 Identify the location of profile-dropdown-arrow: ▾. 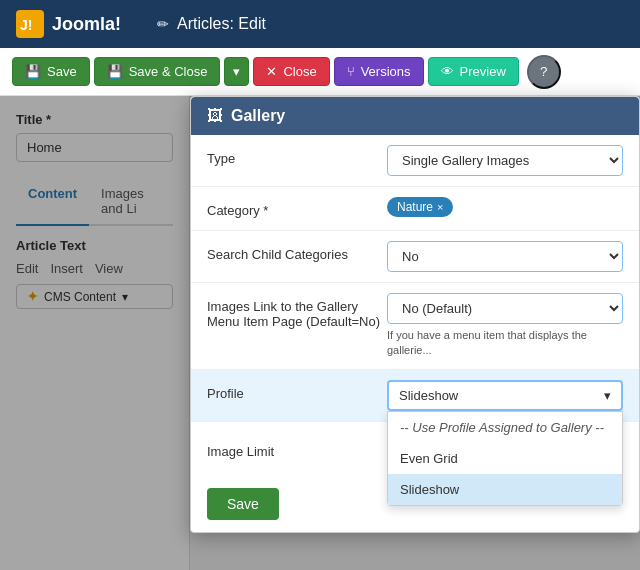
(608, 396).